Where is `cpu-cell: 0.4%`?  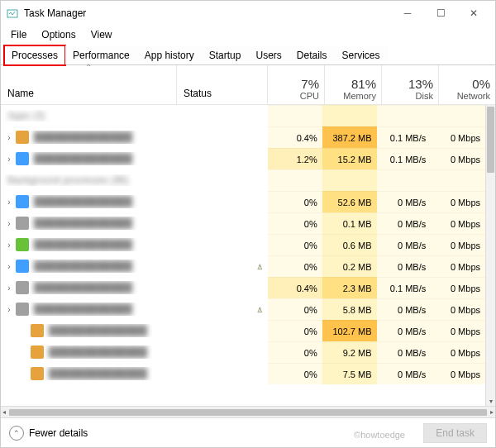
cpu-cell: 0.4% is located at coordinates (295, 137).